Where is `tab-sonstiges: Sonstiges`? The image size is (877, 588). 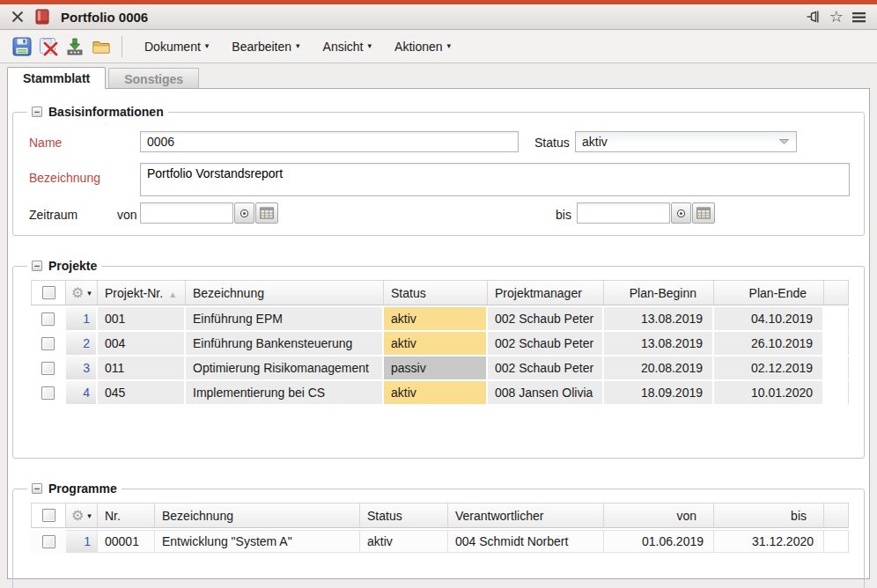
tab-sonstiges: Sonstiges is located at coordinates (153, 78).